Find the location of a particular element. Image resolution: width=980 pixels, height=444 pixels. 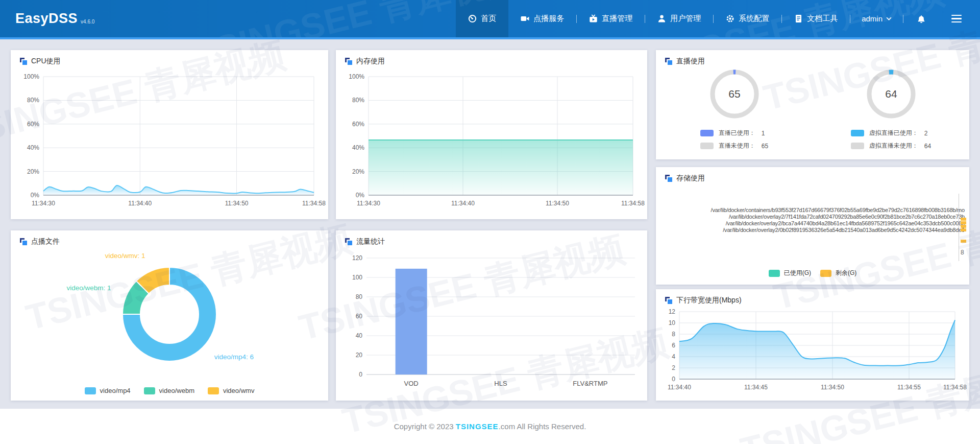

panel-title-text: 流量统计 is located at coordinates (371, 242).